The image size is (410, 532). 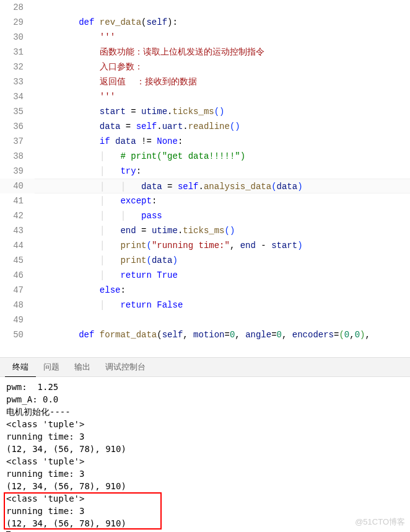 I want to click on code-content: def rev_data(self):, so click(x=222, y=22).